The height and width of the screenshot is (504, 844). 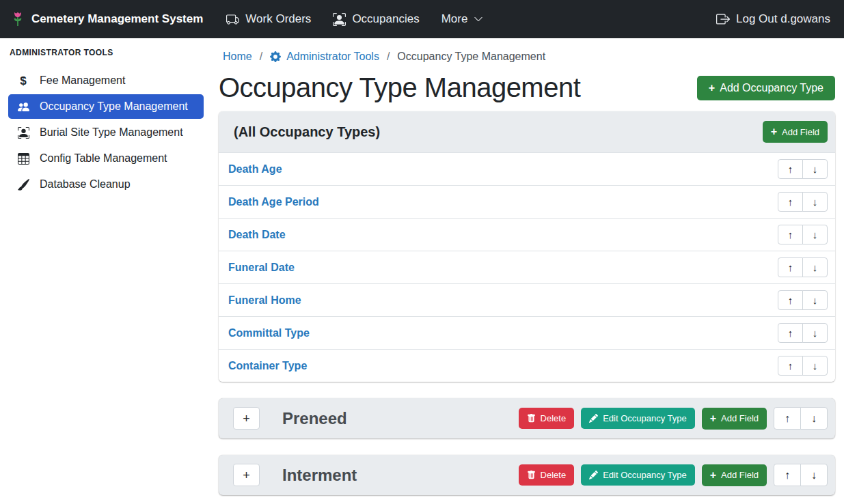 What do you see at coordinates (268, 366) in the screenshot?
I see `field-link: Container Type` at bounding box center [268, 366].